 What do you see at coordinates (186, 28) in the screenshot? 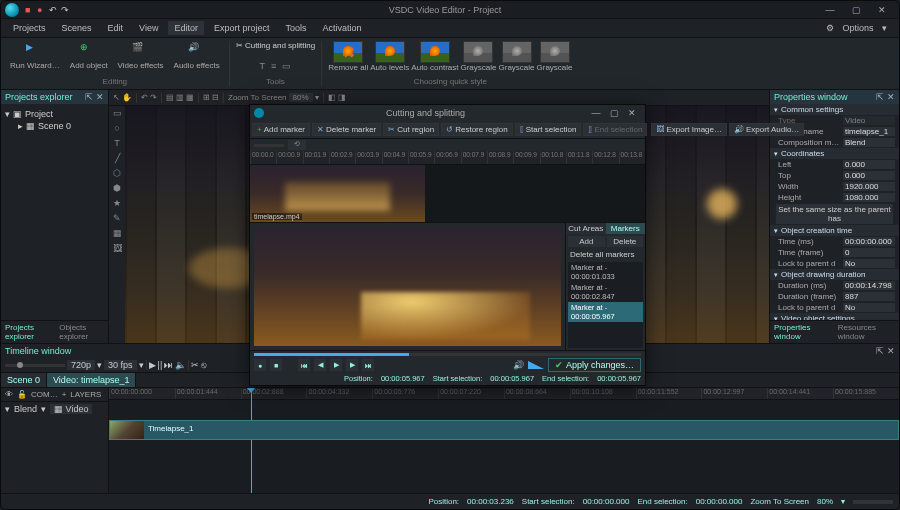
I see `menu-editor: Editor` at bounding box center [186, 28].